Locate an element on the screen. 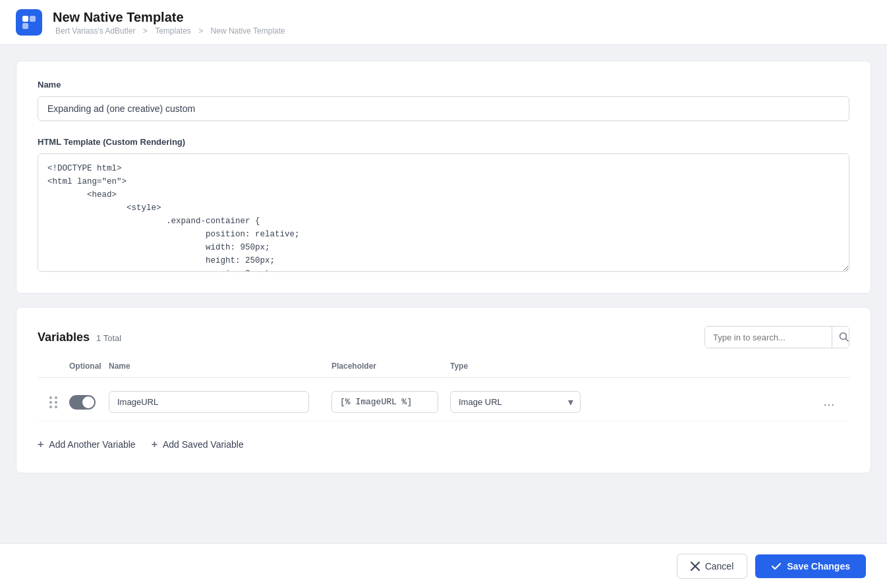 The image size is (887, 588). col-type: Type is located at coordinates (523, 366).